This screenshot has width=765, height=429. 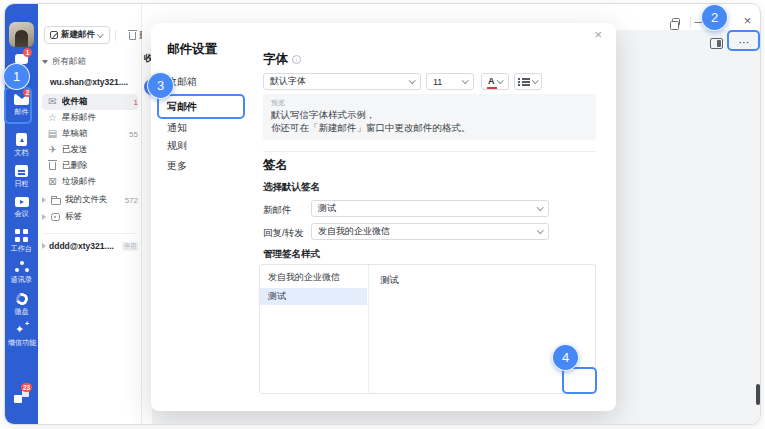 I want to click on signature-item: 发自我的企业微信, so click(x=314, y=278).